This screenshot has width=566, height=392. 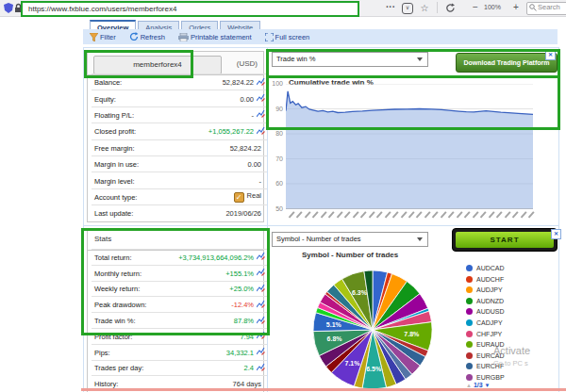 I want to click on row-value: +3,734,913,664,096.2%, so click(x=192, y=258).